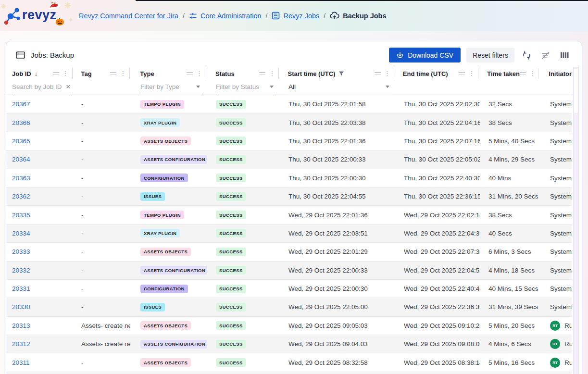 The height and width of the screenshot is (374, 588). Describe the element at coordinates (21, 344) in the screenshot. I see `job-id-link: 20312` at that location.